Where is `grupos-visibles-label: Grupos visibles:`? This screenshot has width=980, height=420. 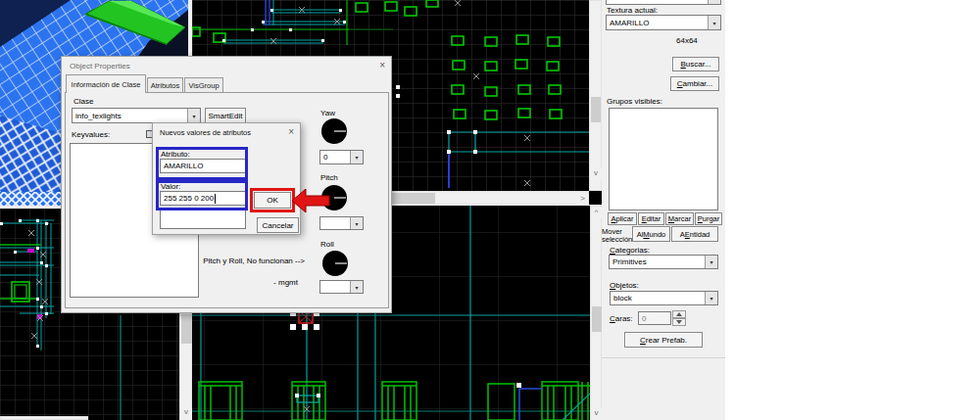 grupos-visibles-label: Grupos visibles: is located at coordinates (635, 102).